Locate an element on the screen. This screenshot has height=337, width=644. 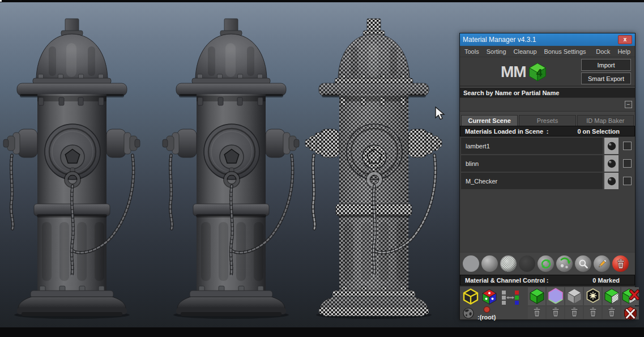
red-x-cube-icon is located at coordinates (630, 313).